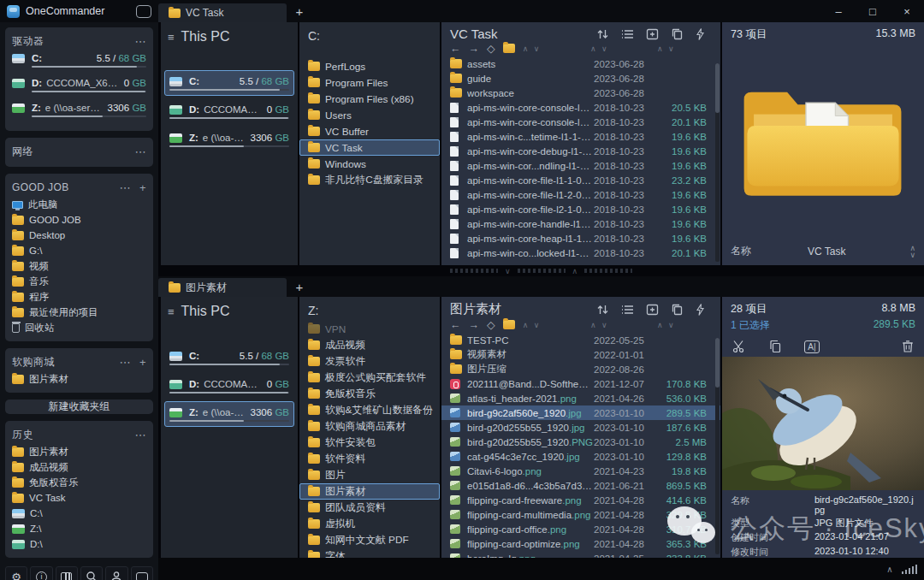 This screenshot has height=580, width=924. I want to click on file-row: bird-g20d255b55_1920.PNG 2023-01-10 2.5 …, so click(581, 441).